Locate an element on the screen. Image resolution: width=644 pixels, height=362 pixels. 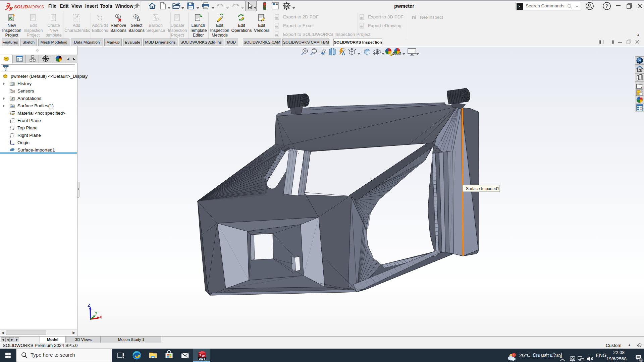
svg-text: 2024 is located at coordinates (202, 359).